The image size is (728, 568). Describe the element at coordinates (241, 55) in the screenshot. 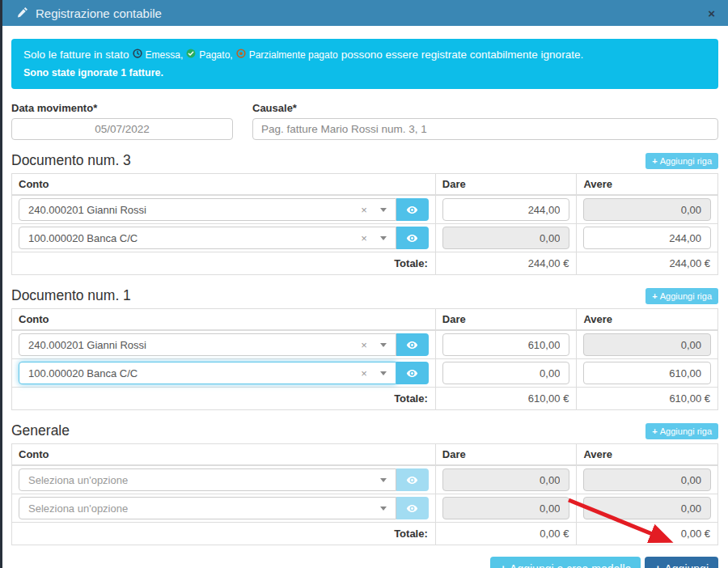

I see `dot-circle-icon` at that location.